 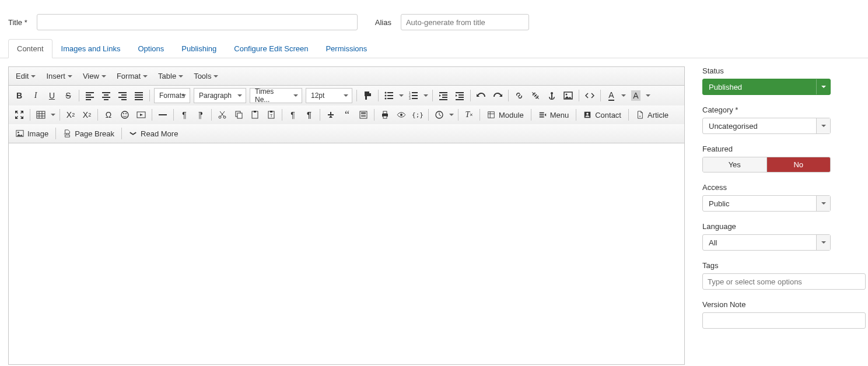 I want to click on code-sample-icon: {;}, so click(x=418, y=115).